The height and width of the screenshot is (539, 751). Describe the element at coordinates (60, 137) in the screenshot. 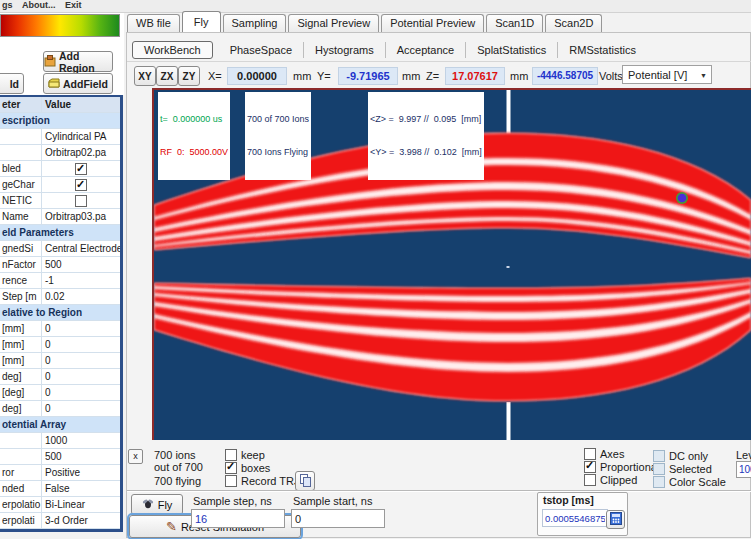

I see `table-row: Cylindrical PA` at that location.